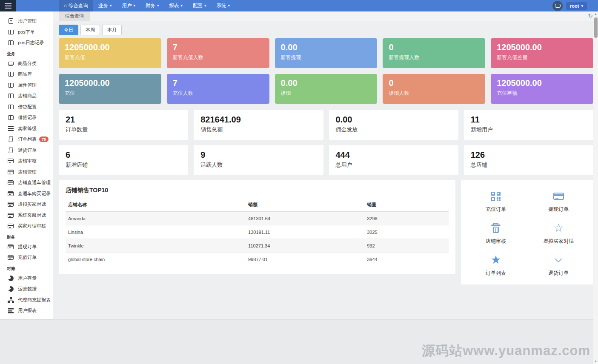 The image size is (598, 364). Describe the element at coordinates (218, 89) in the screenshot. I see `stat-card: 7 充值人数` at that location.